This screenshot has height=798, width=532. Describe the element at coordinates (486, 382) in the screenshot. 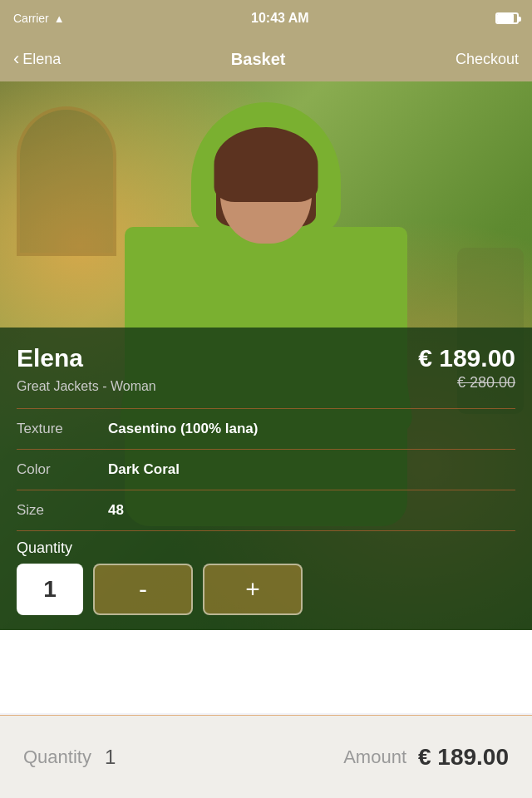

I see `product-original-price: € 280.00` at that location.